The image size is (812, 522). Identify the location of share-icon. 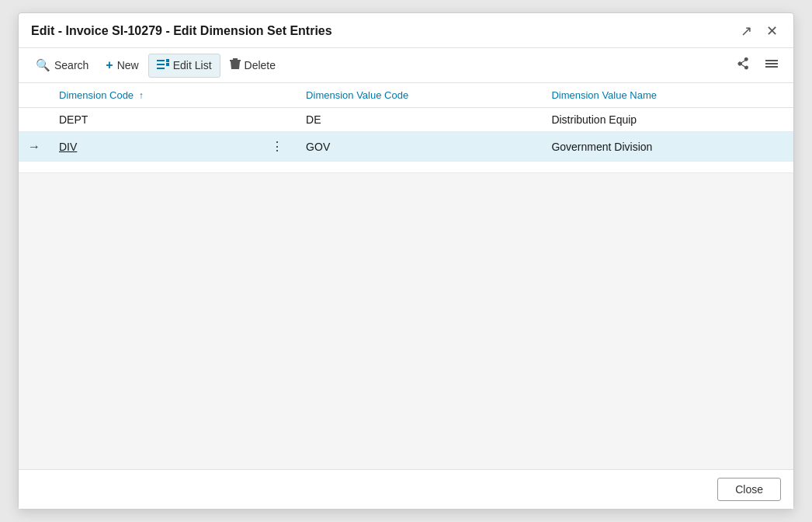
(744, 65).